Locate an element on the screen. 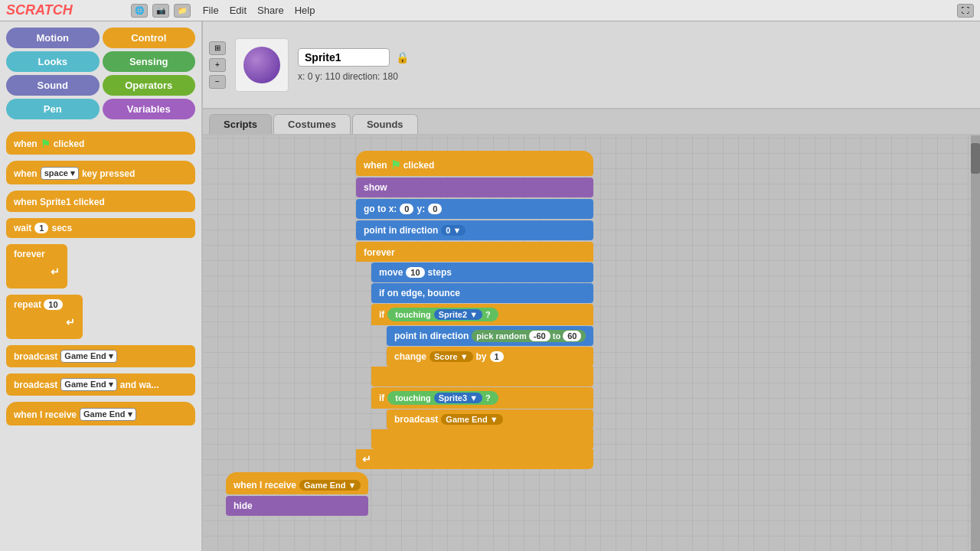 This screenshot has height=551, width=980. topbar: SCRATCH 🌐 📷 📁 File Edit Share Help ⛶ is located at coordinates (490, 11).